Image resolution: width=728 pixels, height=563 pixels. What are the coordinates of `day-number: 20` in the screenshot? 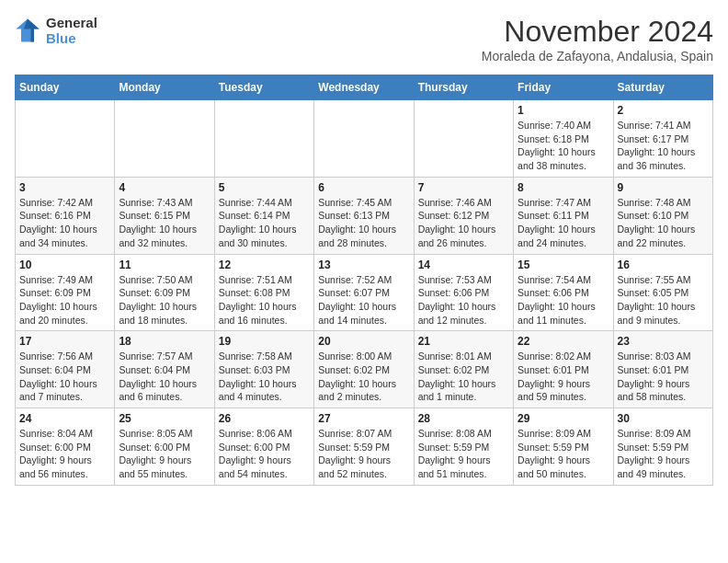 It's located at (364, 341).